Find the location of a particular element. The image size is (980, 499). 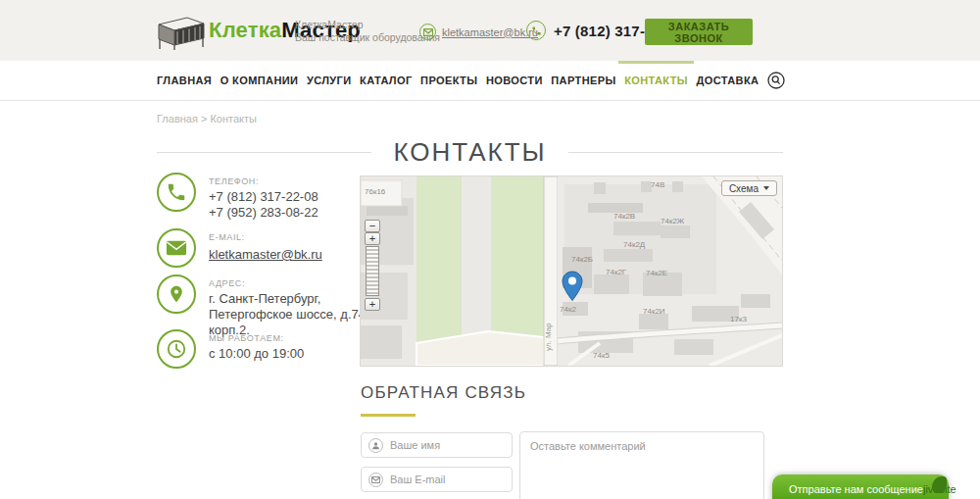

site-header: КлеткаМастер КлеткаМастер Ваш поставщик … is located at coordinates (490, 30).